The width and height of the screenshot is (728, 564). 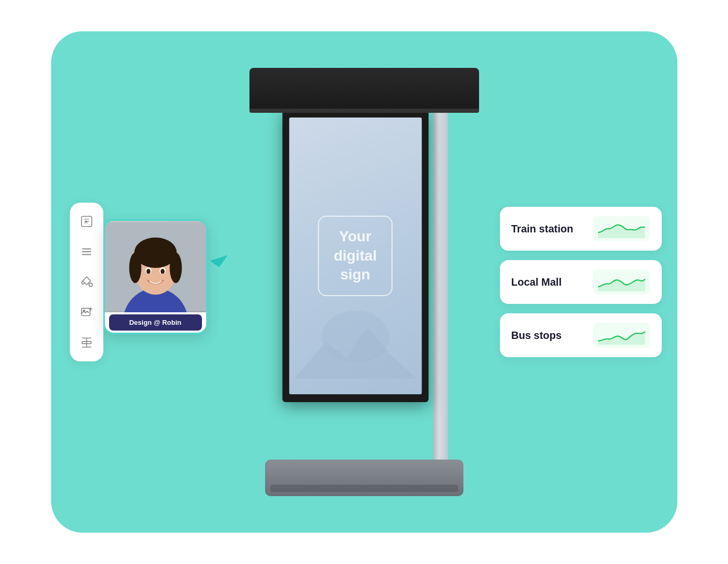 What do you see at coordinates (581, 282) in the screenshot?
I see `location-cards: Train station Local Mall Bus stops` at bounding box center [581, 282].